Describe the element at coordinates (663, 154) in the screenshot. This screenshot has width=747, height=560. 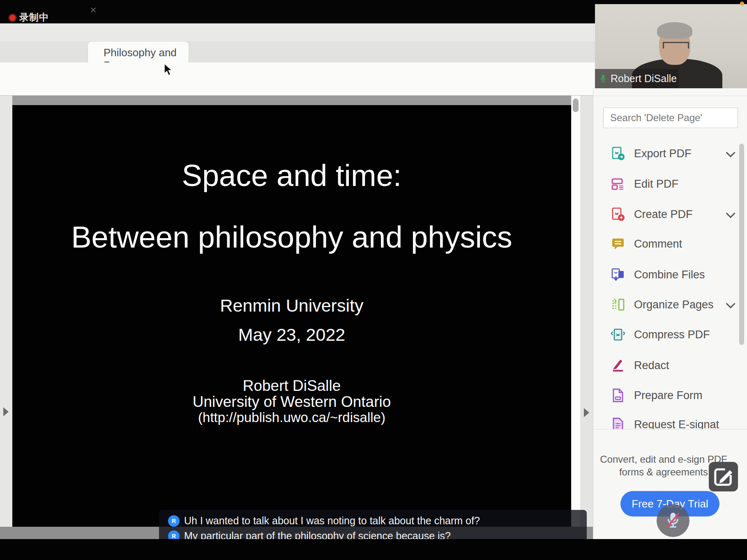
I see `sidebar-item-label: Export PDF` at that location.